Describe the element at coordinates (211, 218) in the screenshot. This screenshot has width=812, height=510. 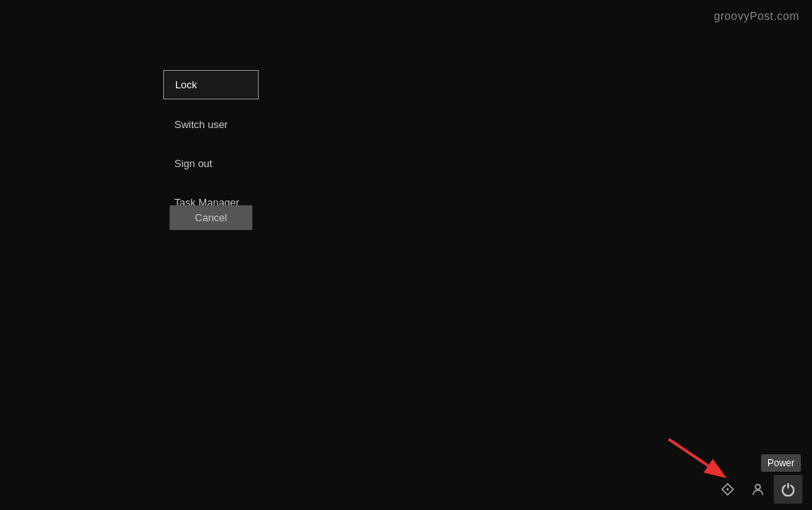
I see `cancel-button: Cancel` at that location.